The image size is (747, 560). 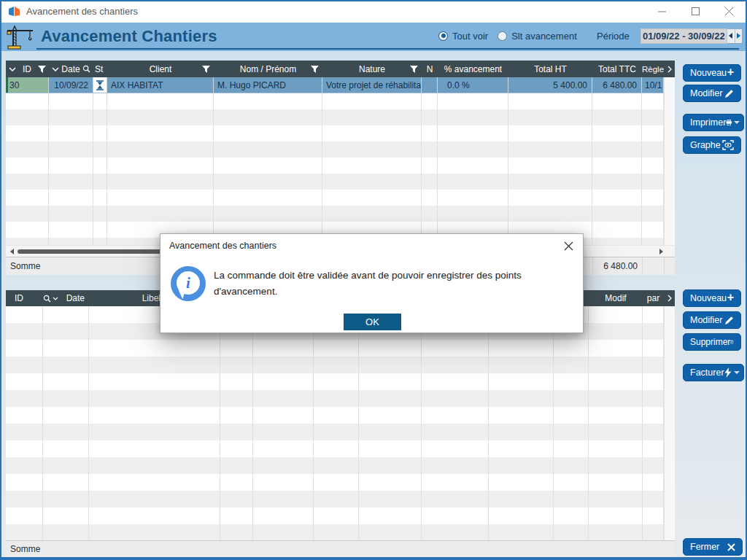 What do you see at coordinates (12, 252) in the screenshot?
I see `arrow-left-icon` at bounding box center [12, 252].